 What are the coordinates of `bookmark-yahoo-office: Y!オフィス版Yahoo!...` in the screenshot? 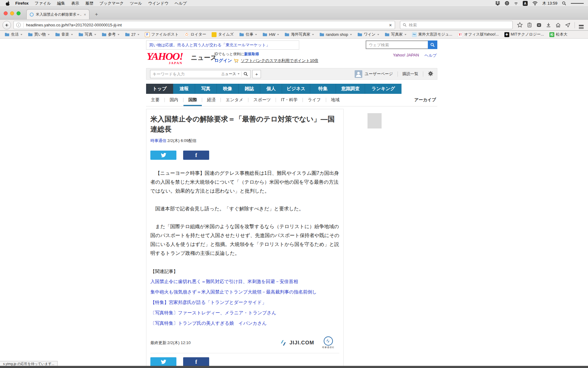 It's located at (478, 34).